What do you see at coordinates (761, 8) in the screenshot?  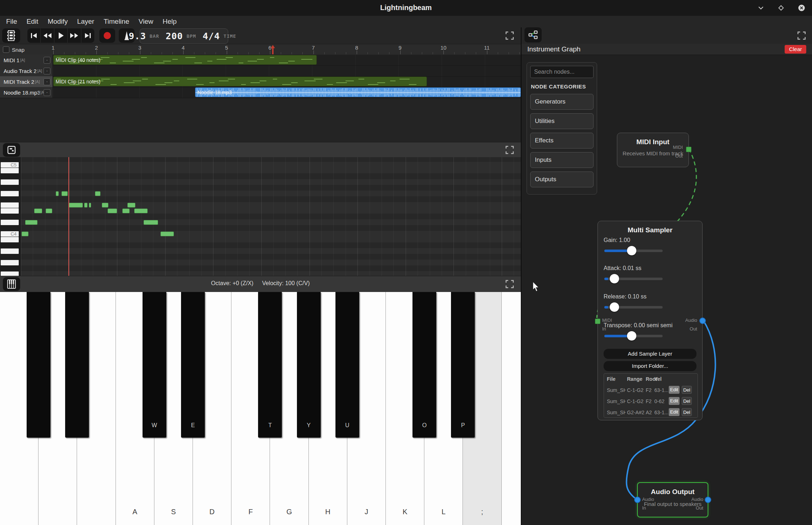 I see `minimize-icon` at bounding box center [761, 8].